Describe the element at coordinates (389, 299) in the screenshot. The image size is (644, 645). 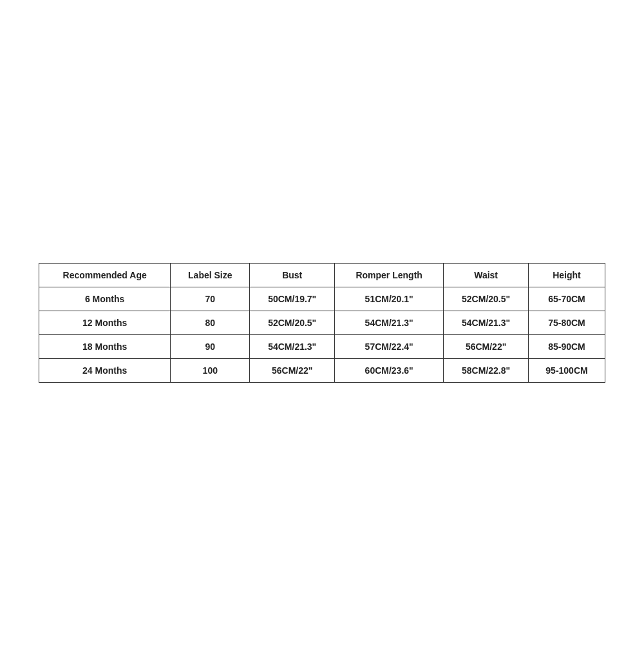
I see `cell-romper-length: 51CM/20.1"` at that location.